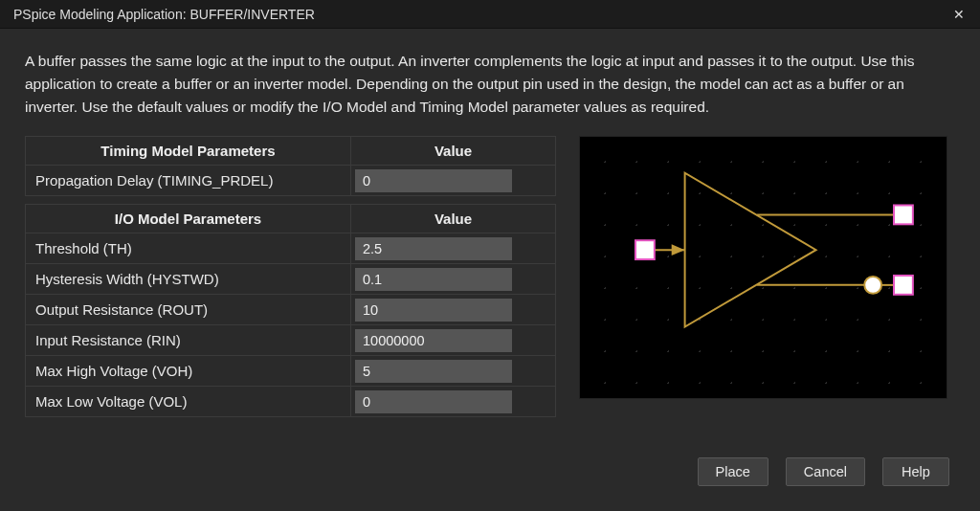 The image size is (980, 511). Describe the element at coordinates (480, 14) in the screenshot. I see `window-title: PSpice Modeling Application: BUFFER/INVE…` at that location.